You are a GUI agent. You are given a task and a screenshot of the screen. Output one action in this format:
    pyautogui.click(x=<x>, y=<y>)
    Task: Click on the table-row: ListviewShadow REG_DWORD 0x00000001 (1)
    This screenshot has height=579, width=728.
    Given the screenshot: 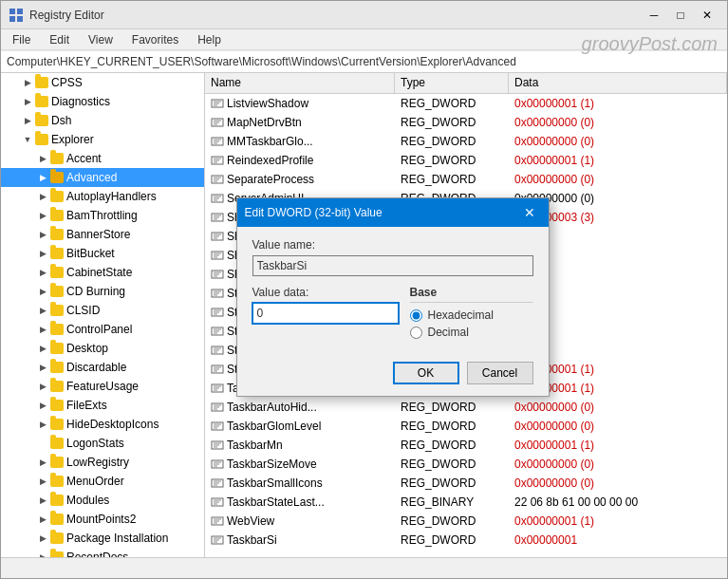 What is the action you would take?
    pyautogui.click(x=466, y=103)
    